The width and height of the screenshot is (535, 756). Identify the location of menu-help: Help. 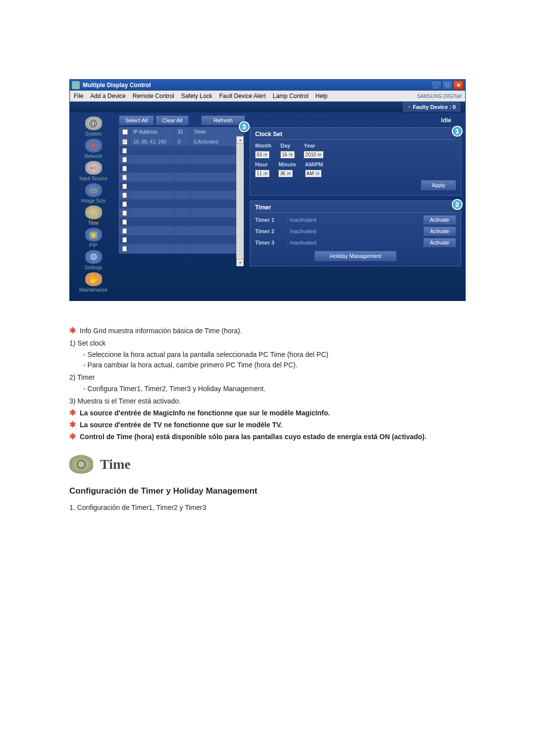
(322, 96).